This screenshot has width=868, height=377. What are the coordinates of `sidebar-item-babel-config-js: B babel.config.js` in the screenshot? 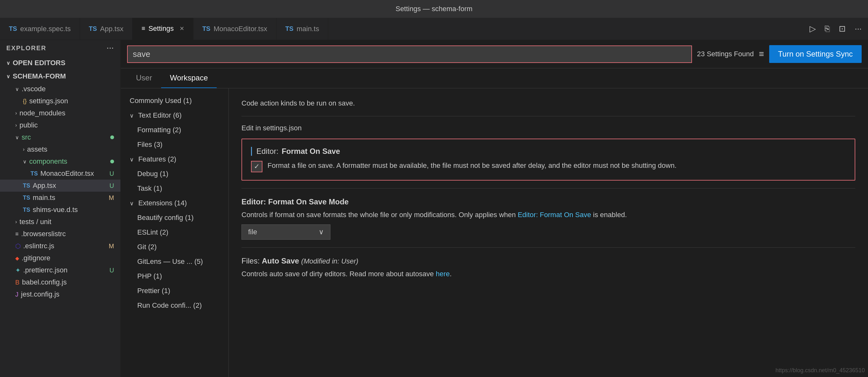 It's located at (60, 282).